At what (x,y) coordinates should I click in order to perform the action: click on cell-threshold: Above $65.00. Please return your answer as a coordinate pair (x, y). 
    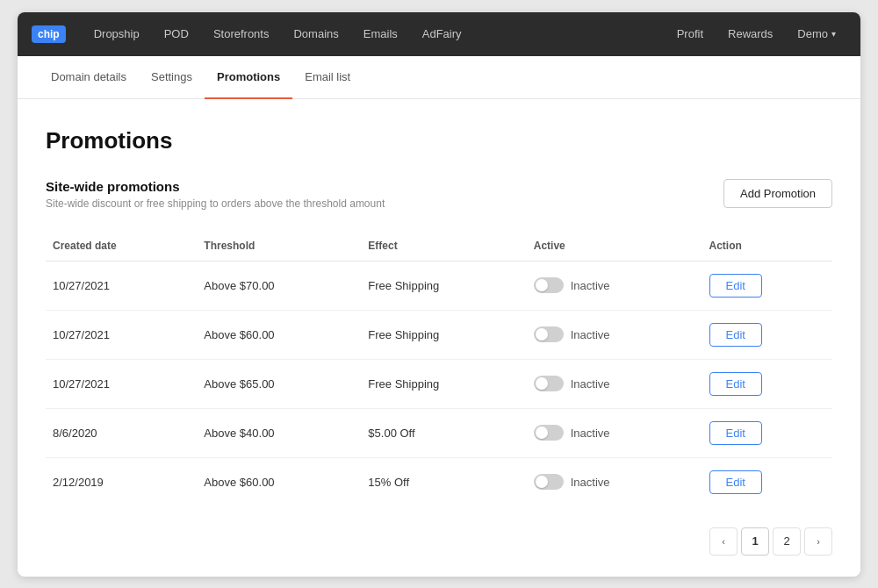
    Looking at the image, I should click on (279, 384).